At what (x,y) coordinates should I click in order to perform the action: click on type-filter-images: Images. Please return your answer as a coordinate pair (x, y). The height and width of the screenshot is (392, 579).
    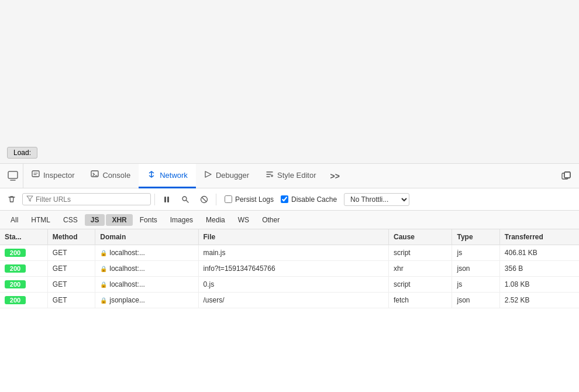
    Looking at the image, I should click on (181, 220).